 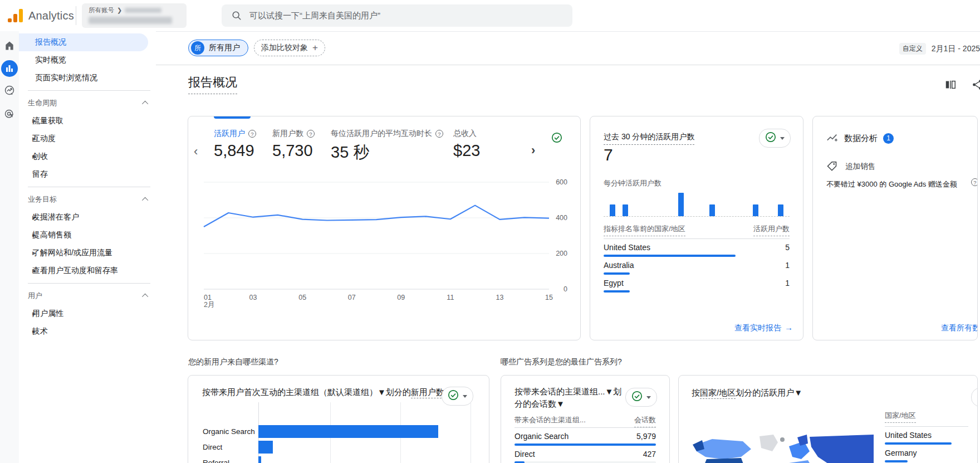 What do you see at coordinates (87, 174) in the screenshot?
I see `sidebar-item: ▶留存` at bounding box center [87, 174].